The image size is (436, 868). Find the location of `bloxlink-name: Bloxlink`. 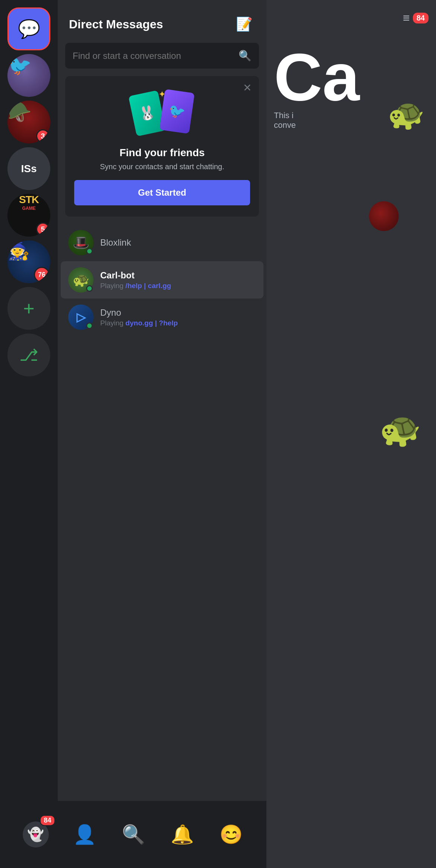

bloxlink-name: Bloxlink is located at coordinates (178, 243).